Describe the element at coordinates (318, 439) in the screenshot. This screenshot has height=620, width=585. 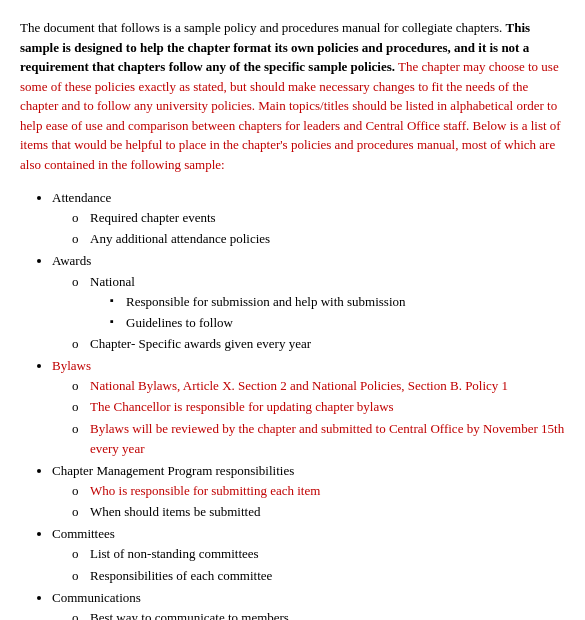
I see `list-item: Bylaws will be reviewed by the chapter a…` at that location.